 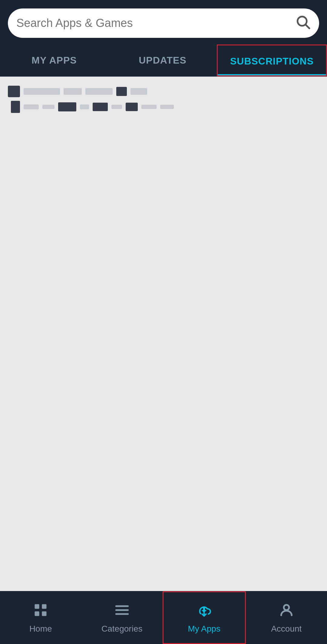 What do you see at coordinates (204, 629) in the screenshot?
I see `nav-label-my-apps: My Apps` at bounding box center [204, 629].